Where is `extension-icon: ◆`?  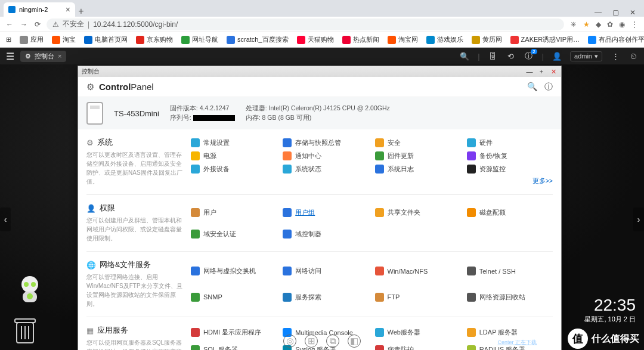
extension-icon: ◆ is located at coordinates (599, 24).